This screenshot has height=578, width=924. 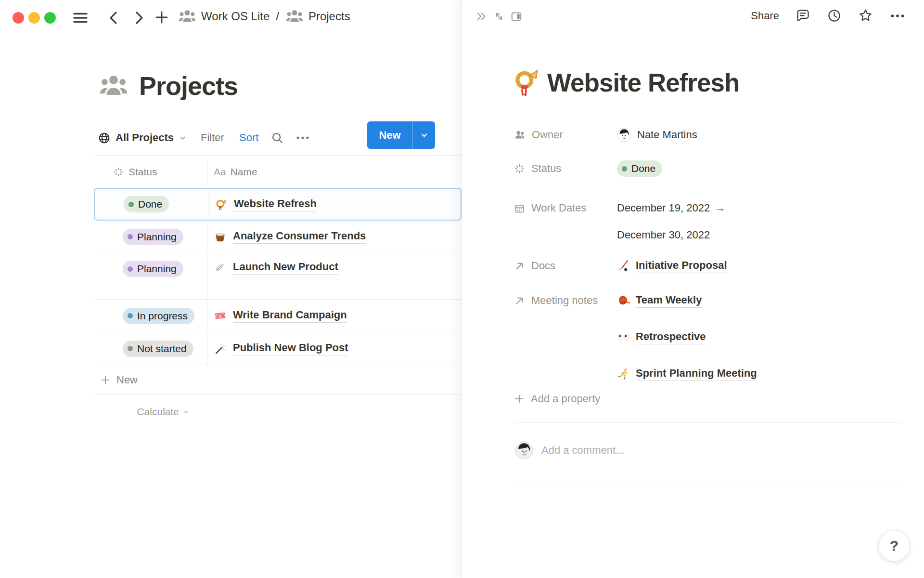 What do you see at coordinates (18, 18) in the screenshot?
I see `close-window-button` at bounding box center [18, 18].